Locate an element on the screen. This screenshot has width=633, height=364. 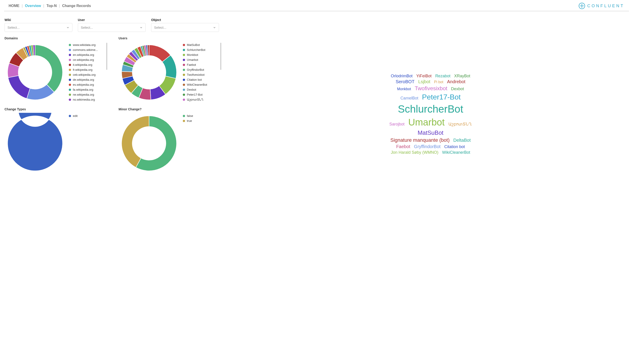
wordcloud-word: SeroBOT is located at coordinates (405, 82).